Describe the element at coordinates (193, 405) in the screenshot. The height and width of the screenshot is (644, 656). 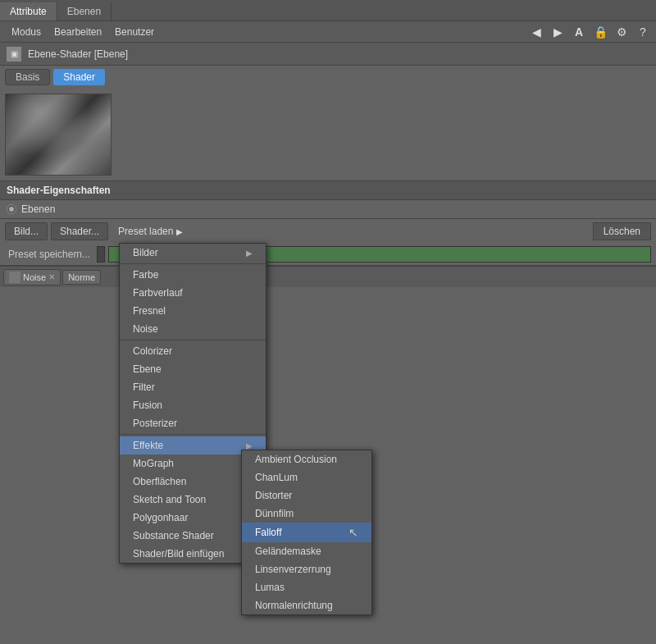
I see `menu-fusion: Fusion` at that location.